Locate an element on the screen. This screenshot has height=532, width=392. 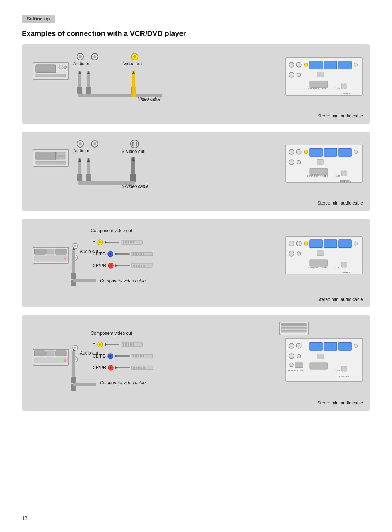
diagram-composite: Audio out Video out is located at coordinates (196, 84).